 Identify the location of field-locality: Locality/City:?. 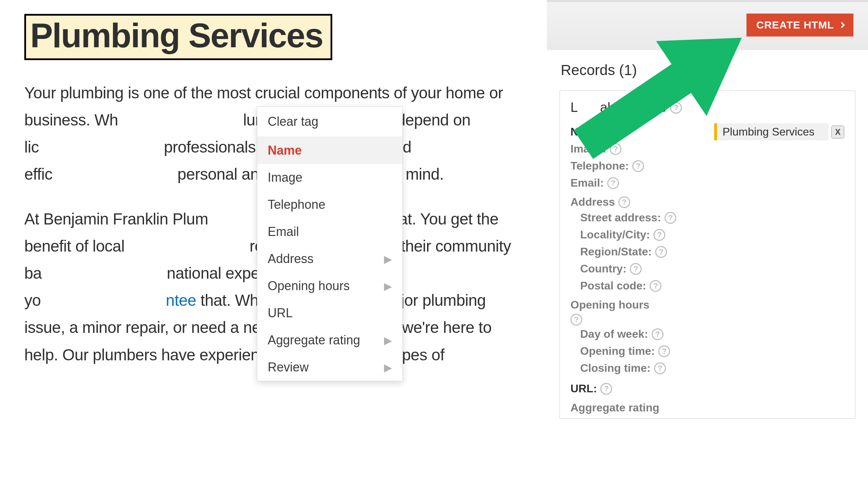
(712, 235).